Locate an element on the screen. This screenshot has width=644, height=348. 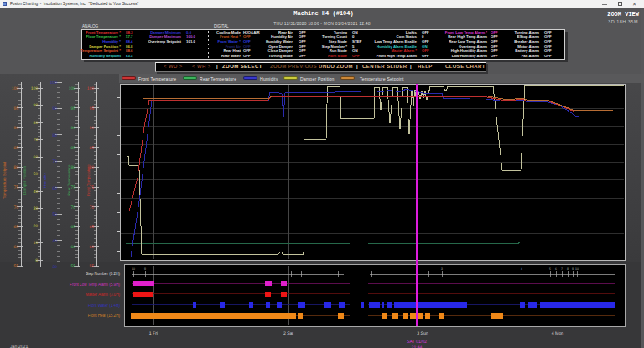
svg-text: SAT 01/02 is located at coordinates (417, 342).